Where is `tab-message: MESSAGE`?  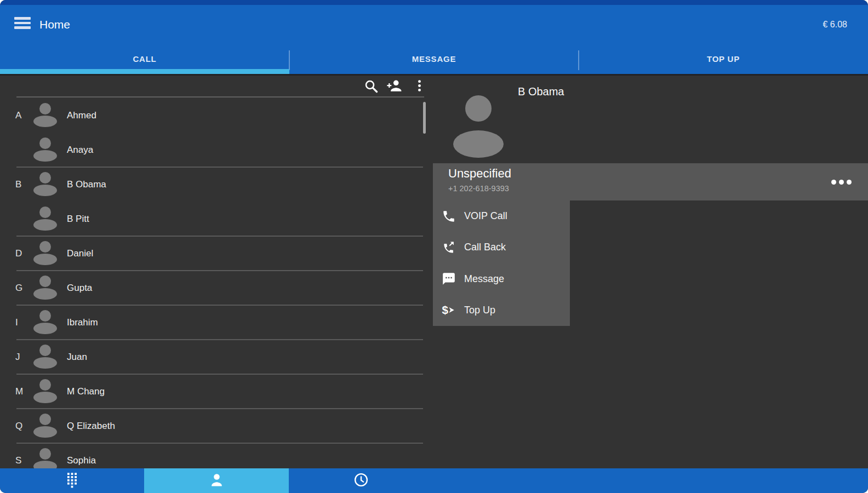
tab-message: MESSAGE is located at coordinates (434, 59).